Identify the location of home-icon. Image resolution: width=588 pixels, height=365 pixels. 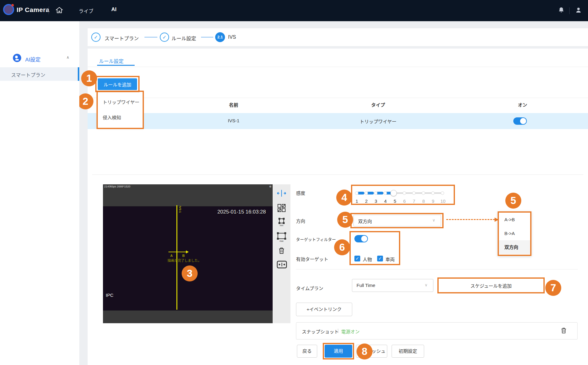
(59, 11).